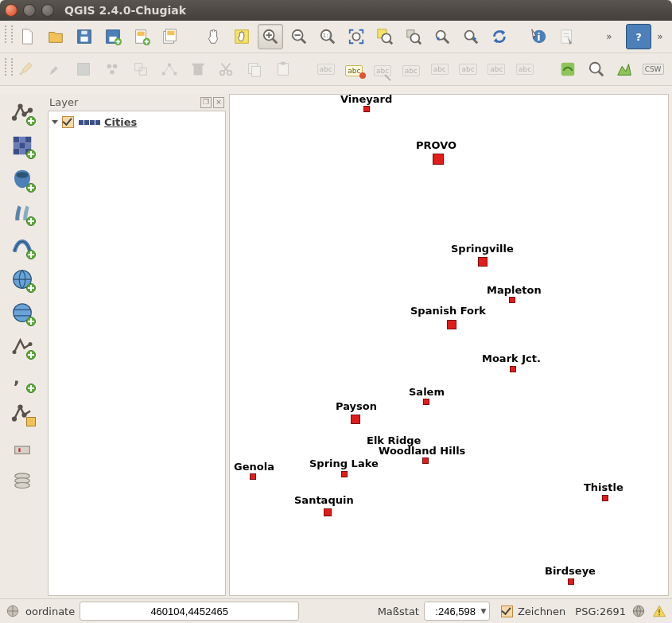 The image size is (672, 623). I want to click on select-features-button, so click(568, 37).